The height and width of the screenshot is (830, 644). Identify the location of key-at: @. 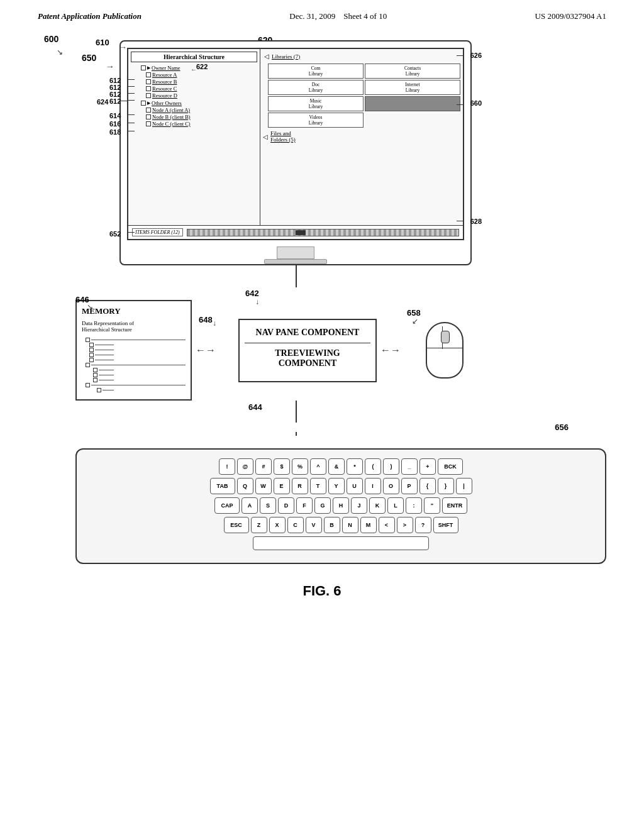
(245, 467).